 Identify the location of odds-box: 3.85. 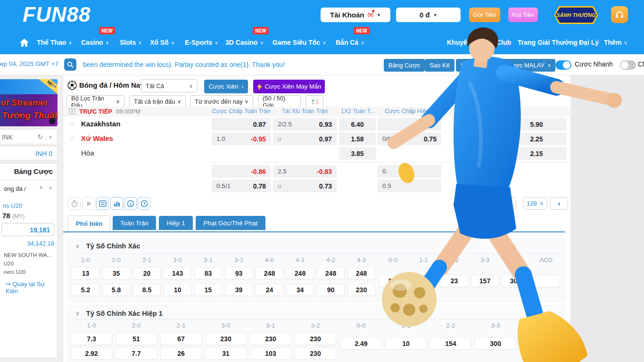
(357, 154).